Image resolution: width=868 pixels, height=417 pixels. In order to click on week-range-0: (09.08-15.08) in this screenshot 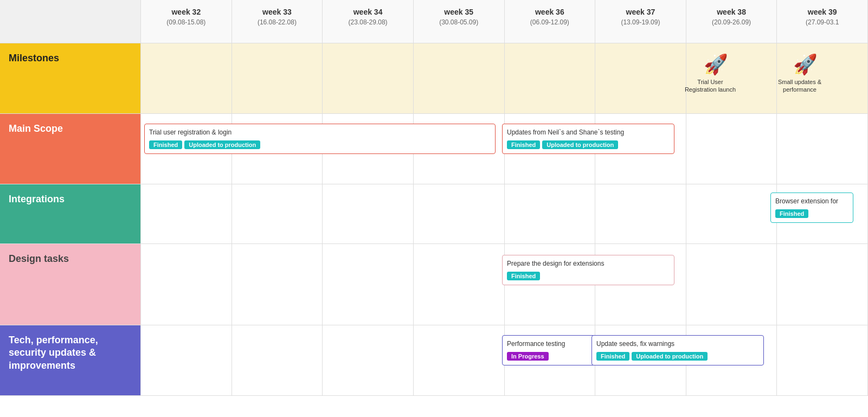, I will do `click(187, 22)`.